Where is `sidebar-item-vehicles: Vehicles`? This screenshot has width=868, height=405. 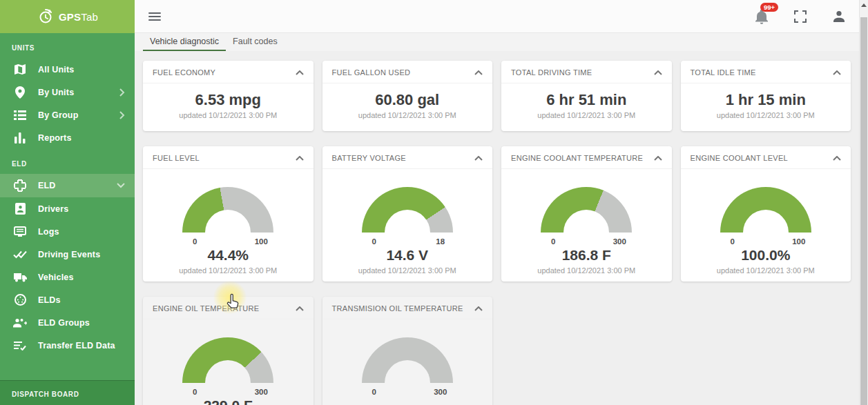 sidebar-item-vehicles: Vehicles is located at coordinates (68, 277).